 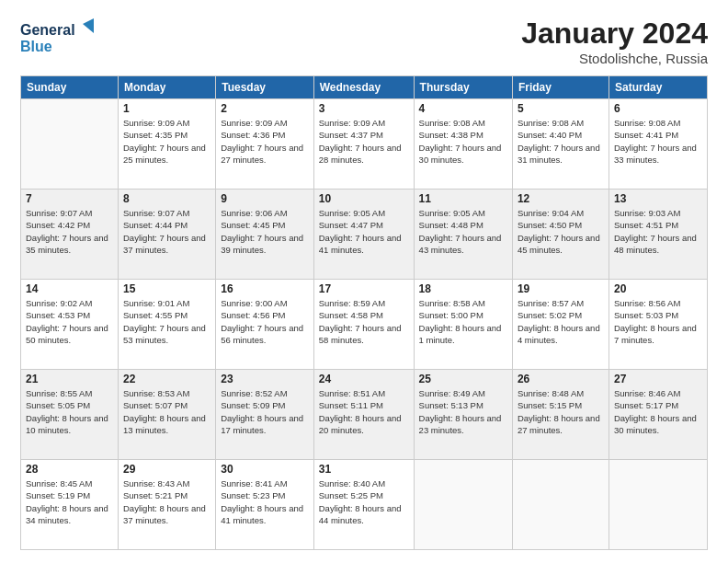 I want to click on day-number: 27, so click(x=658, y=379).